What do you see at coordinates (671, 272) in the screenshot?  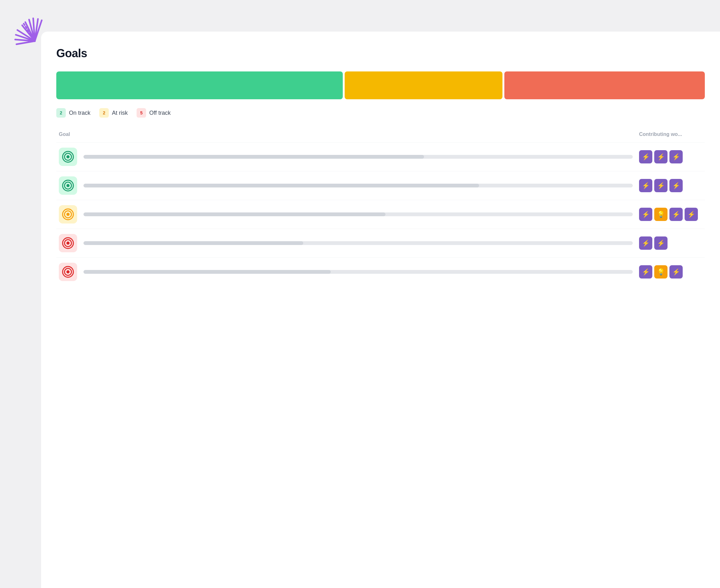 I see `contributing-icons-5: ⚡ 💡 ⚡` at bounding box center [671, 272].